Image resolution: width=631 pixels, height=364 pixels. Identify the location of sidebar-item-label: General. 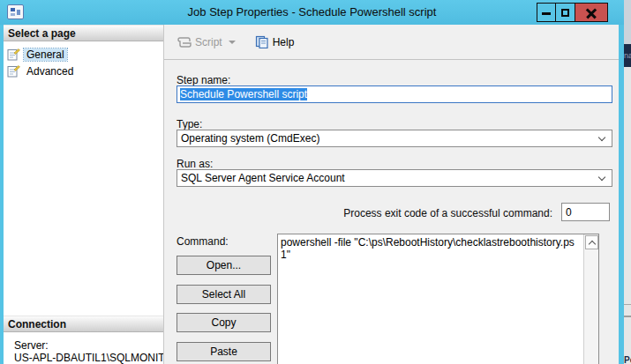
(46, 55).